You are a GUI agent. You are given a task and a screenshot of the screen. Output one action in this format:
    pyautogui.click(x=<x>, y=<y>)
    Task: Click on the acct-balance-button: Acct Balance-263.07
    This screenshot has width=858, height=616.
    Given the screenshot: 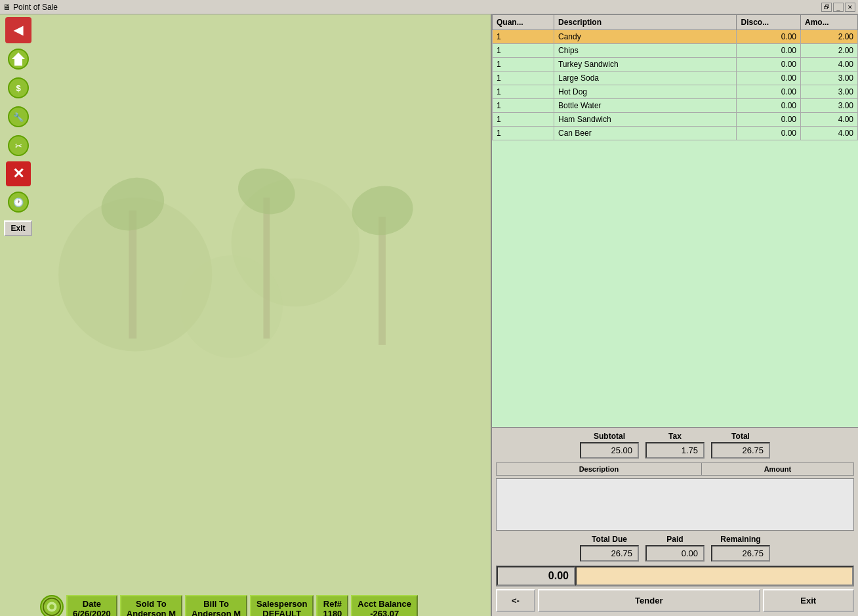 What is the action you would take?
    pyautogui.click(x=384, y=606)
    